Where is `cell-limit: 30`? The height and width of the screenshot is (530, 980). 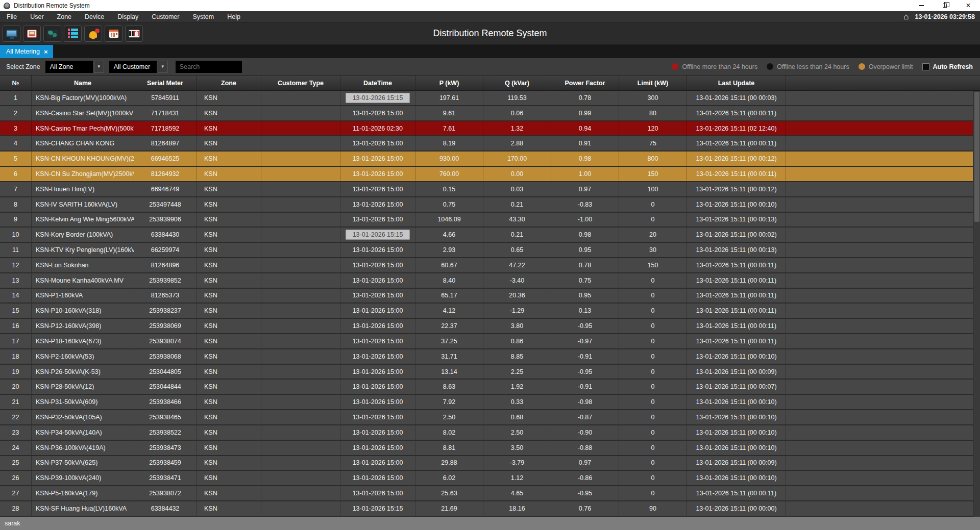 cell-limit: 30 is located at coordinates (653, 250).